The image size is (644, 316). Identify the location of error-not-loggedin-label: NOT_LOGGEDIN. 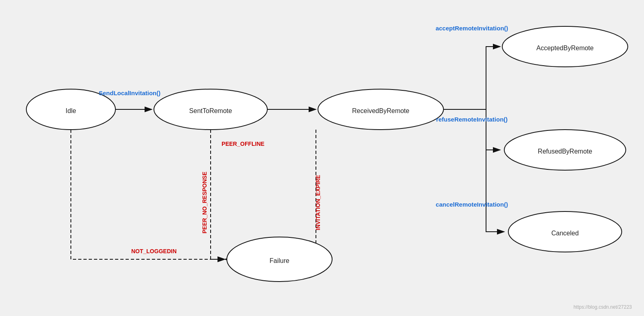
(154, 251).